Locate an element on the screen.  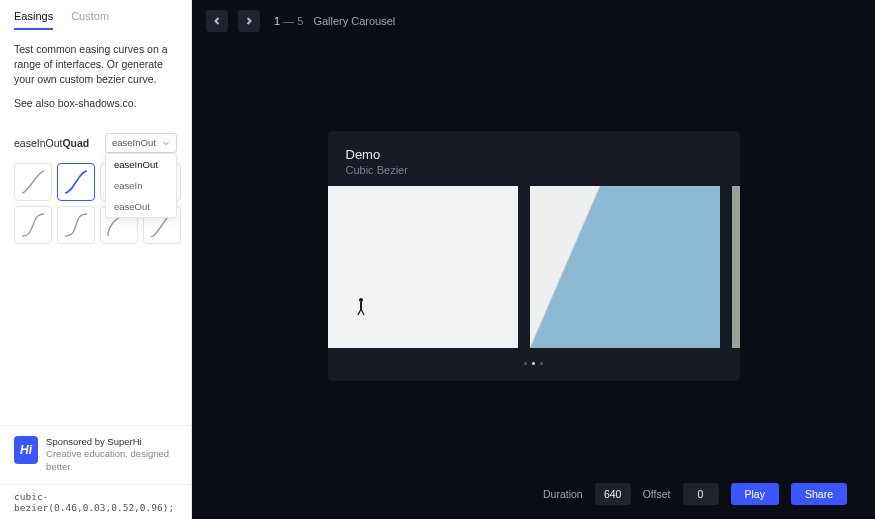
example-counter: 1 — 5 is located at coordinates (288, 21).